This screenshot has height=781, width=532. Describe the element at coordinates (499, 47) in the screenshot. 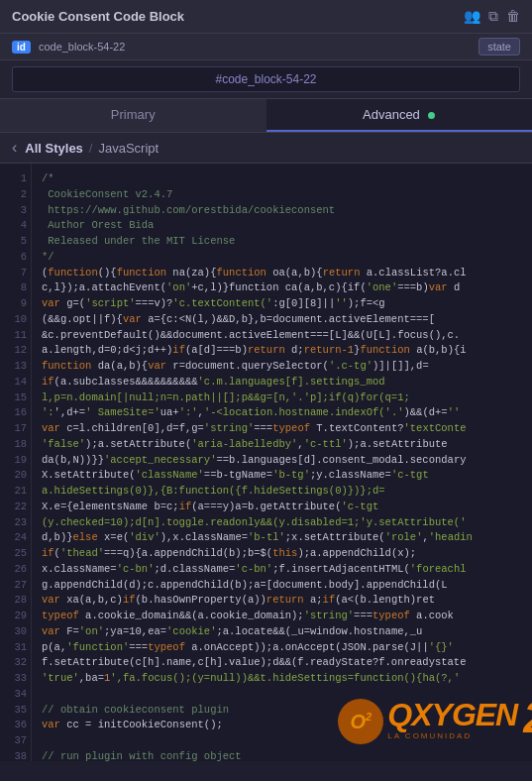

I see `state-button: state` at that location.